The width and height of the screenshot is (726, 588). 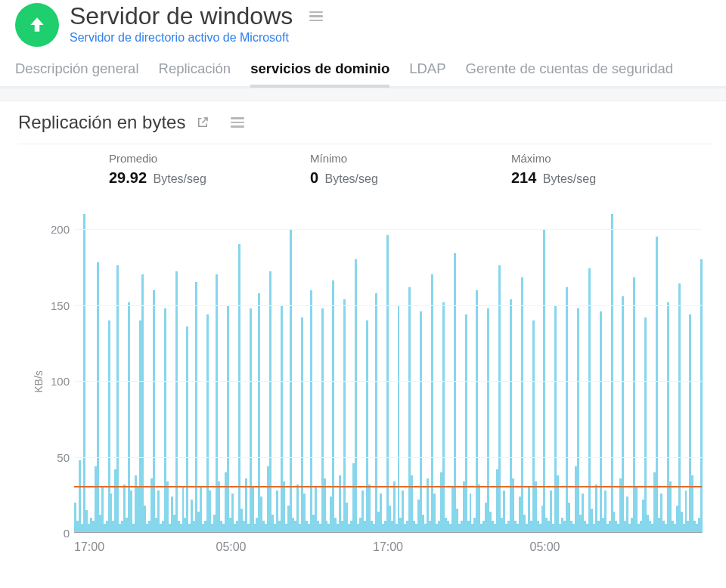 I want to click on stat-max-label: Máximo, so click(x=612, y=159).